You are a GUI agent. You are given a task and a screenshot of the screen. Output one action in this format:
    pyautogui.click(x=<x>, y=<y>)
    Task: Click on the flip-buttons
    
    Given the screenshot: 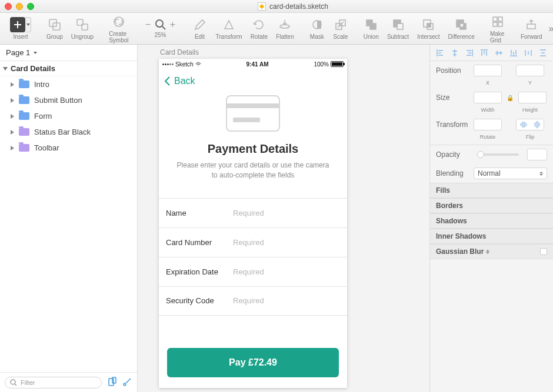 What is the action you would take?
    pyautogui.click(x=530, y=125)
    